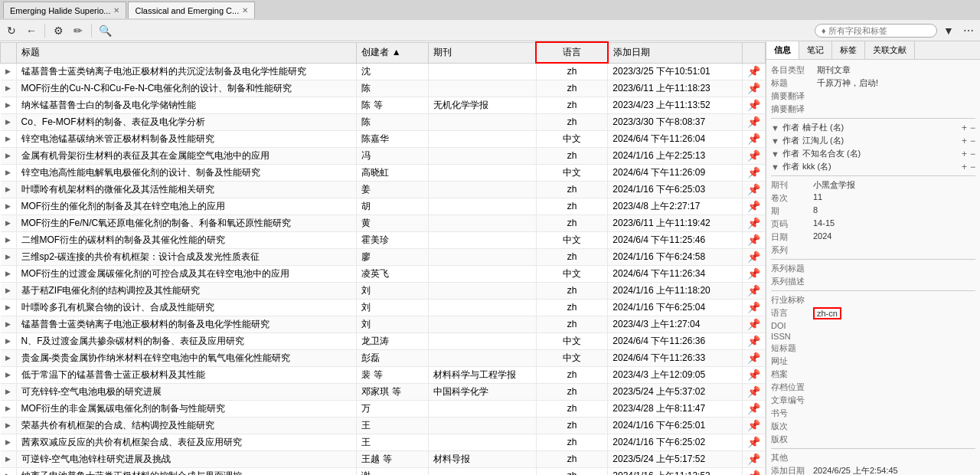 This screenshot has height=475, width=980. What do you see at coordinates (383, 172) in the screenshot?
I see `table-row: ▶锌空电池高性能电解氧电极催化剂的设计、制备及性能研究高晓虹中文2024/6/4…` at bounding box center [383, 172].